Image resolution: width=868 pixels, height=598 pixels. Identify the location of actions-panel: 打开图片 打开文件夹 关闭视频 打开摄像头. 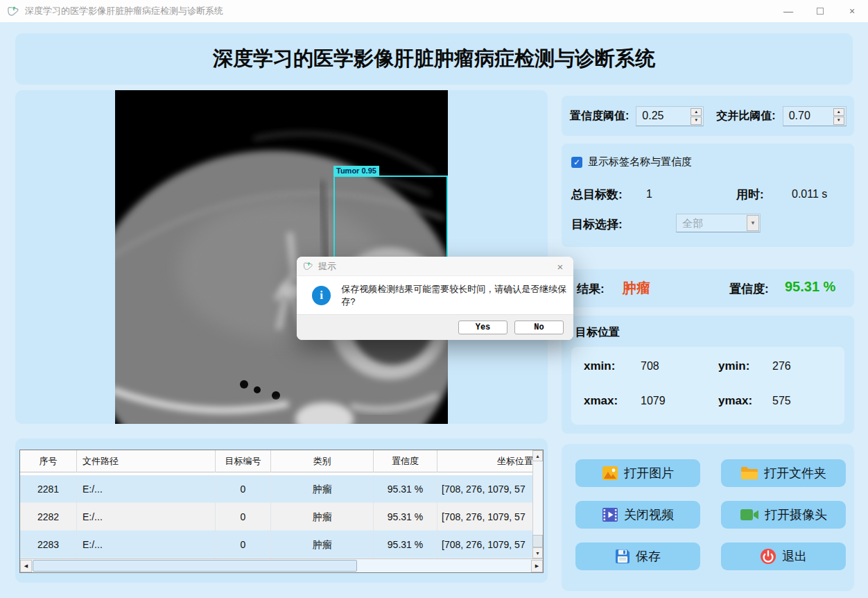
(708, 518).